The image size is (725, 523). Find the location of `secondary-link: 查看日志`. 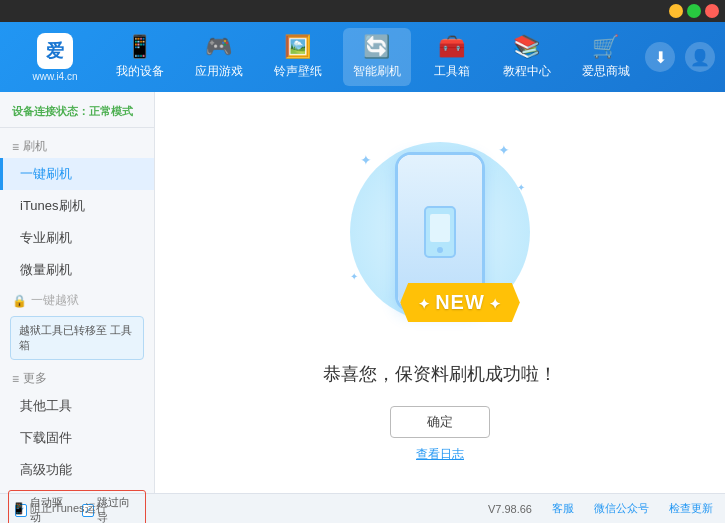

secondary-link: 查看日志 is located at coordinates (440, 454).